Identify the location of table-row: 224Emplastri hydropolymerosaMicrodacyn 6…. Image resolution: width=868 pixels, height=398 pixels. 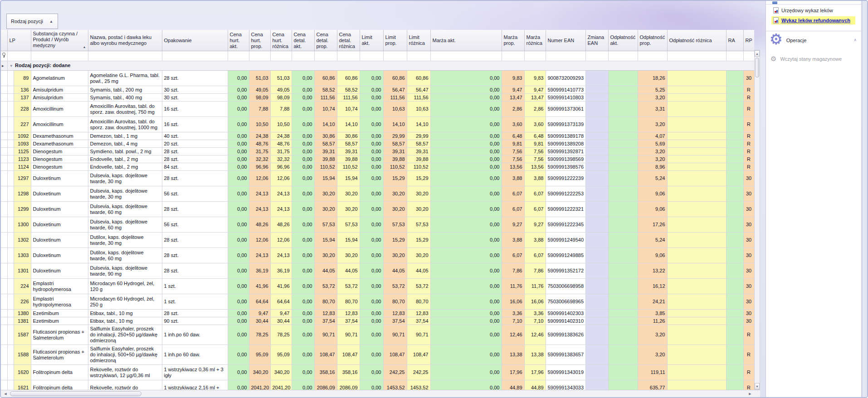
(377, 286).